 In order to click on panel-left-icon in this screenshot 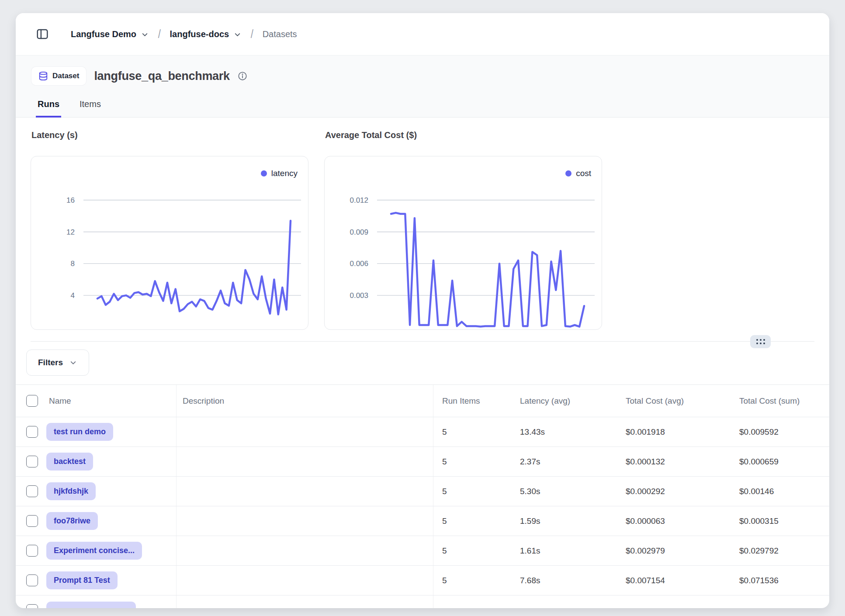, I will do `click(42, 34)`.